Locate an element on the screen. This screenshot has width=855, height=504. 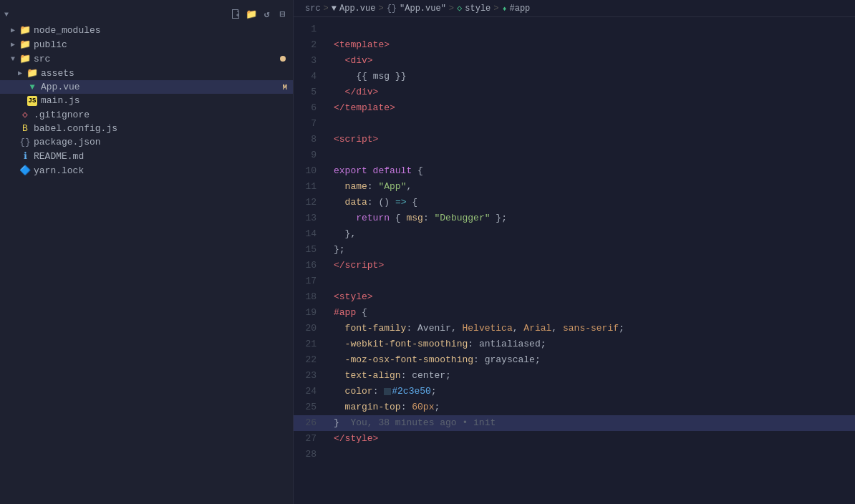
tree-item-public: ▶📁public is located at coordinates (146, 44).